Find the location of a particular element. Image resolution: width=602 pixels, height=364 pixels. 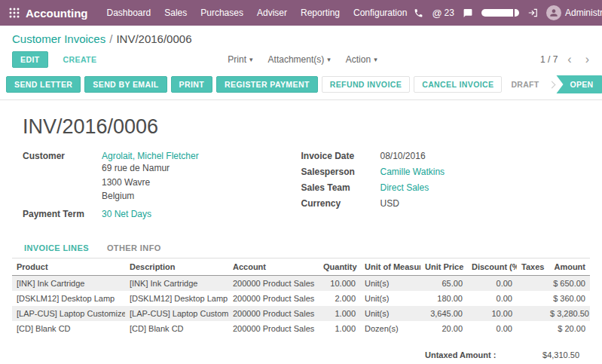

table-cell: $ 360.00 is located at coordinates (568, 298).